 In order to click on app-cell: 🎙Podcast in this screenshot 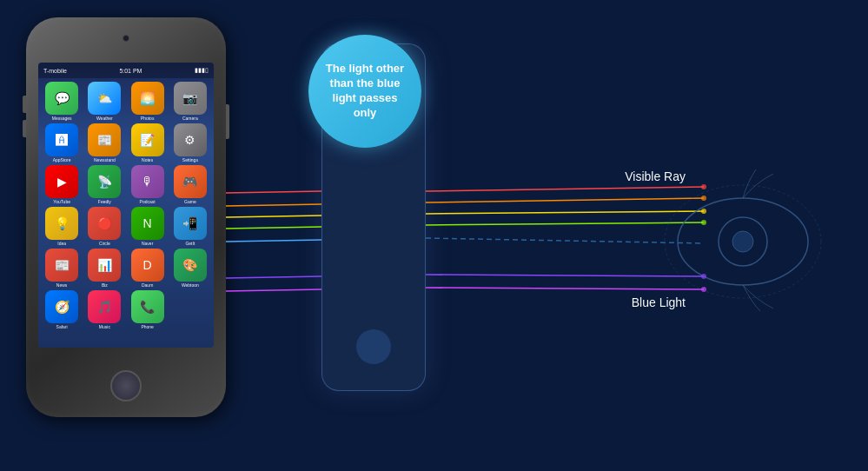, I will do `click(148, 184)`.